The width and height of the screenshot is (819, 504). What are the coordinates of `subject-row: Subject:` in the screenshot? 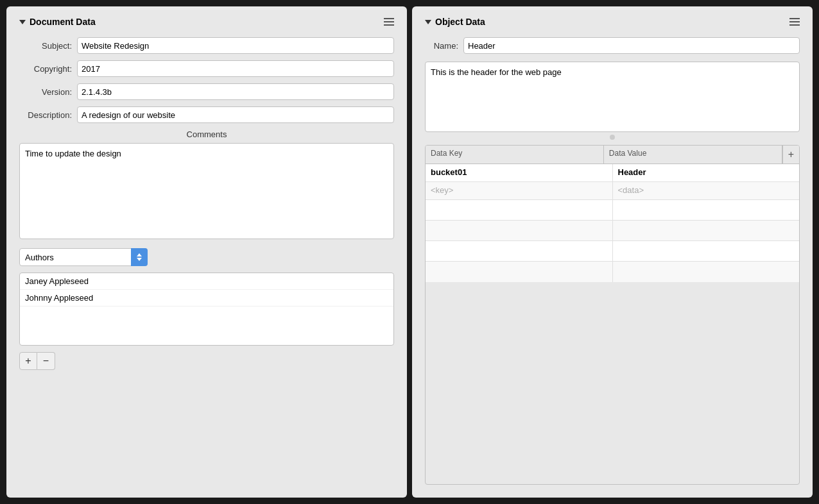 It's located at (207, 46).